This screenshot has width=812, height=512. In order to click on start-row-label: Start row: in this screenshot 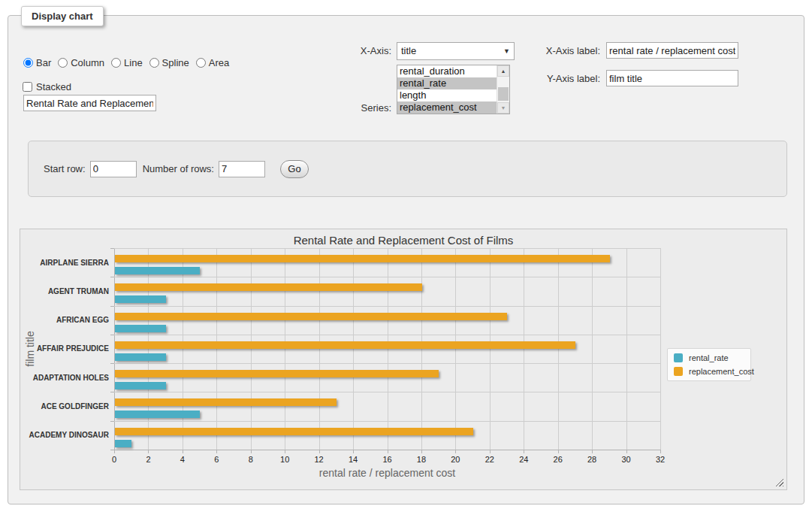, I will do `click(65, 168)`.